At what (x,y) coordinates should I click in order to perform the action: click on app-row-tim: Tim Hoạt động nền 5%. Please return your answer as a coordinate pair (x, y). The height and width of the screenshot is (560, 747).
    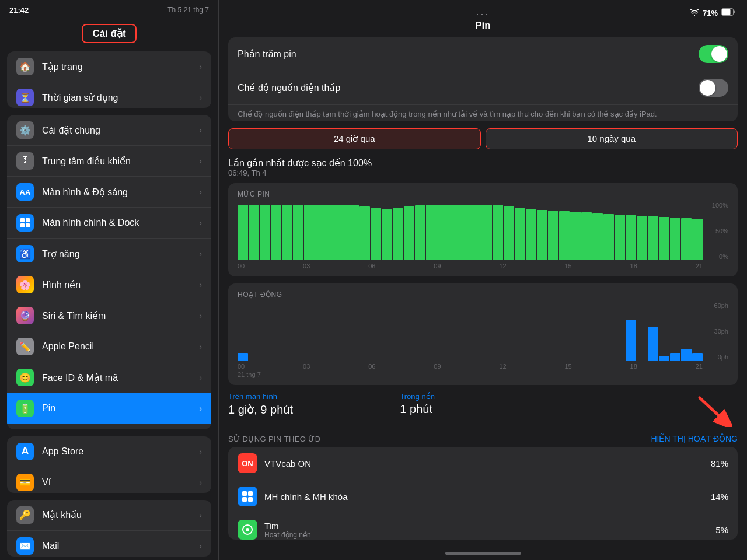
    Looking at the image, I should click on (483, 526).